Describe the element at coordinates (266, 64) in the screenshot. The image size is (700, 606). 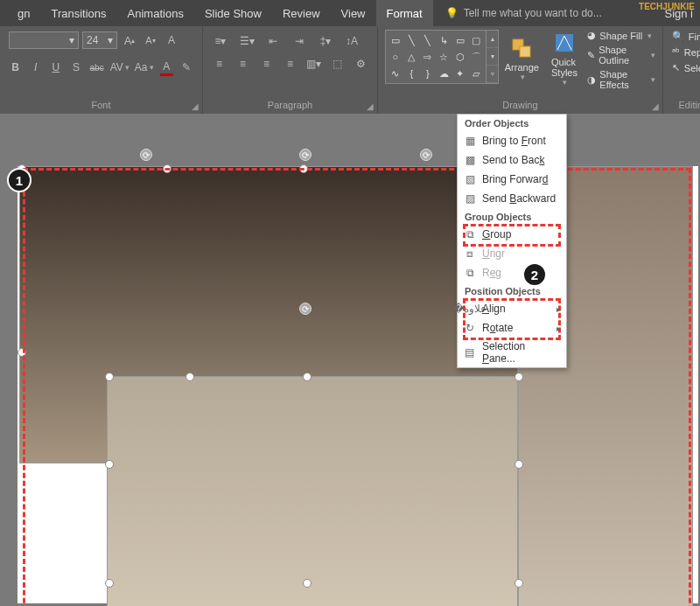
I see `align-right-icon: ≡` at that location.